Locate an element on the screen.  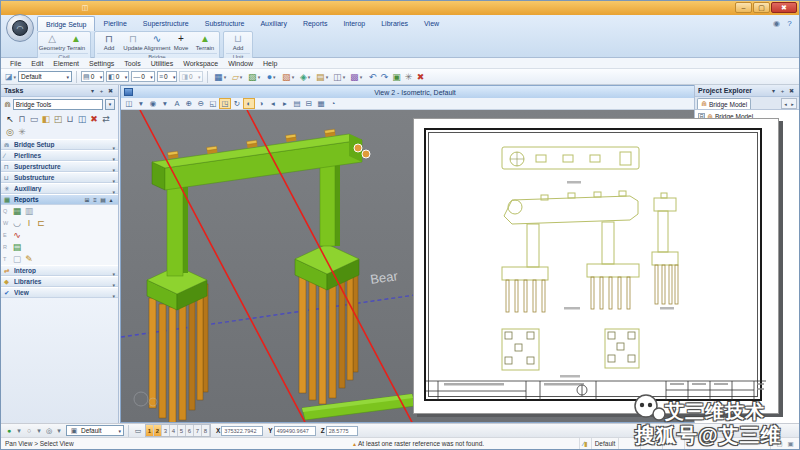
tab-scroll-right-icon: ▸ is located at coordinates (792, 104).